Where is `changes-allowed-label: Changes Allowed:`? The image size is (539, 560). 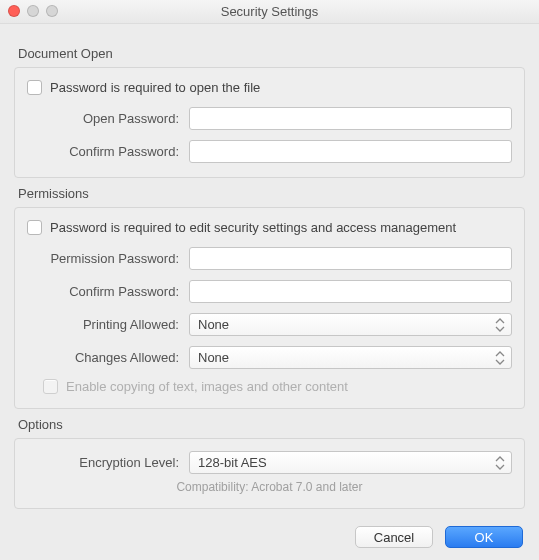 changes-allowed-label: Changes Allowed: is located at coordinates (103, 358).